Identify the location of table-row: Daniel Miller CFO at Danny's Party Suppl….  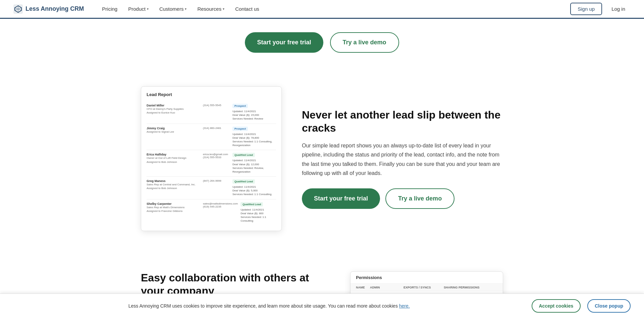
(211, 112).